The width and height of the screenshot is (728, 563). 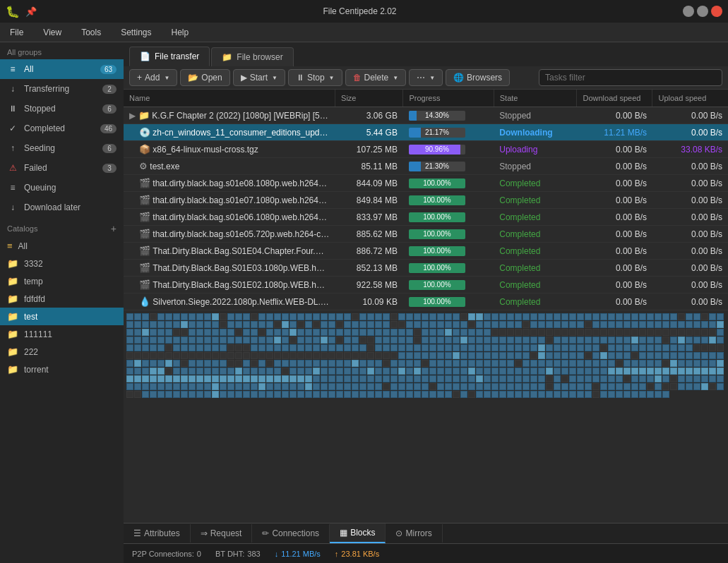 What do you see at coordinates (169, 56) in the screenshot?
I see `tab-file-transfer: 📄 File transfer` at bounding box center [169, 56].